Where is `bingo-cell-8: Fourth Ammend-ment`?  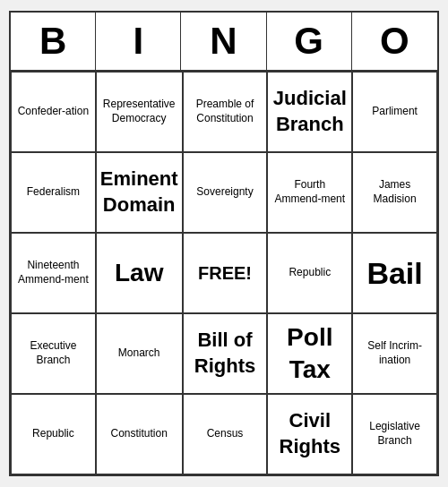
bingo-cell-8: Fourth Ammend-ment is located at coordinates (310, 192).